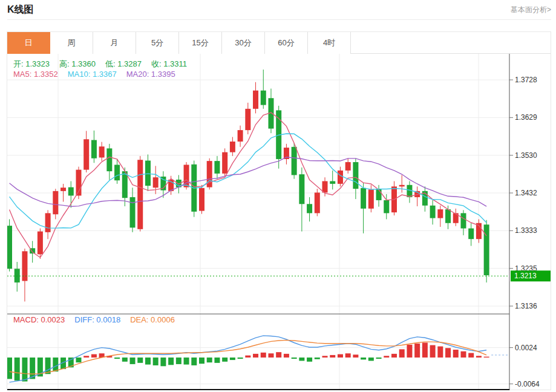 The image size is (556, 392). What do you see at coordinates (21, 10) in the screenshot?
I see `page-title: K线图` at bounding box center [21, 10].